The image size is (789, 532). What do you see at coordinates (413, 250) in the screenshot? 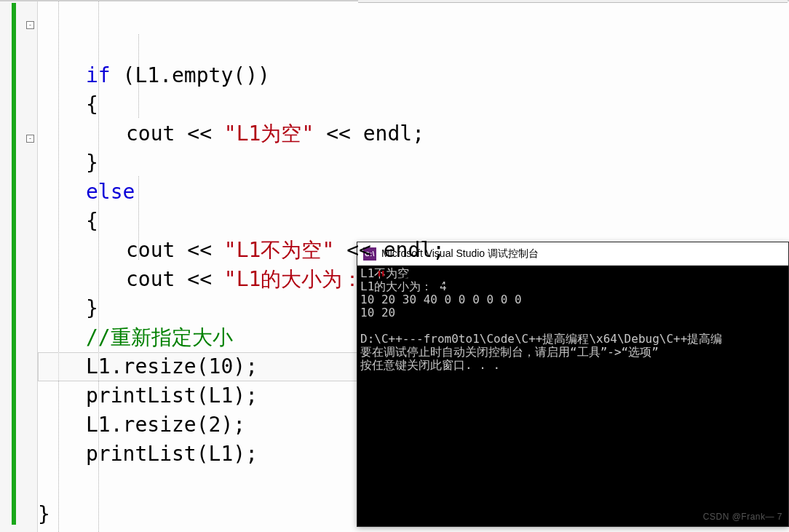
I see `code-line: cout << "L1不为空" << endl;` at bounding box center [413, 250].